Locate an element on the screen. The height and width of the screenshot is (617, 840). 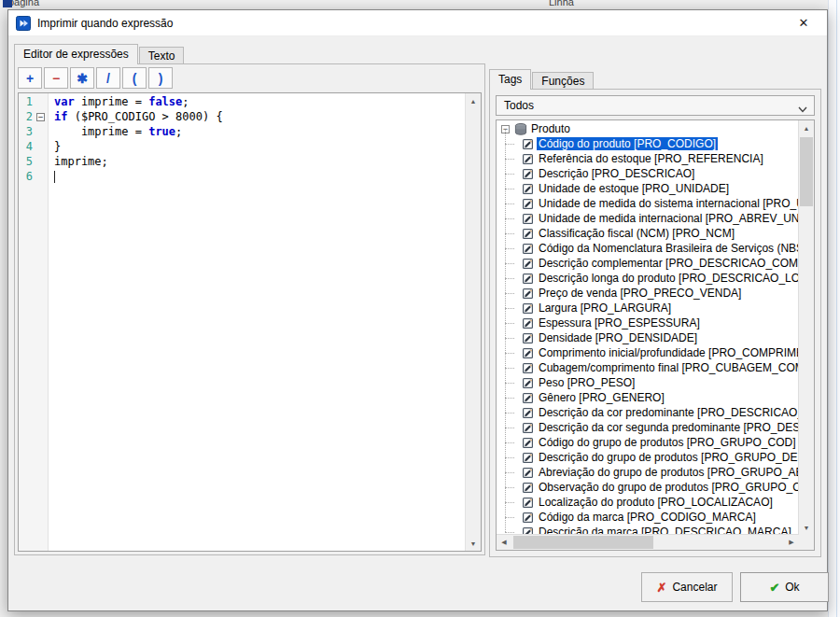
tree-item: Gênero [PRO_GENERO] is located at coordinates (650, 398).